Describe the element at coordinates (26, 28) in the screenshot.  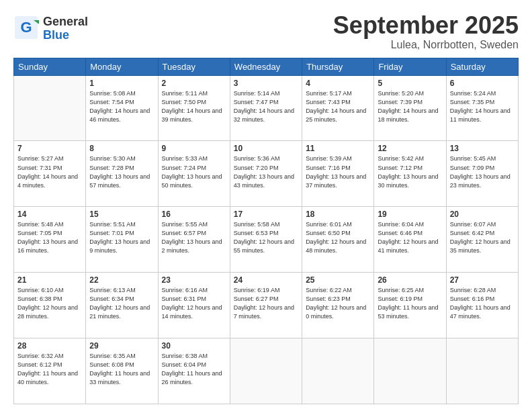
I see `logo-icon: G` at that location.